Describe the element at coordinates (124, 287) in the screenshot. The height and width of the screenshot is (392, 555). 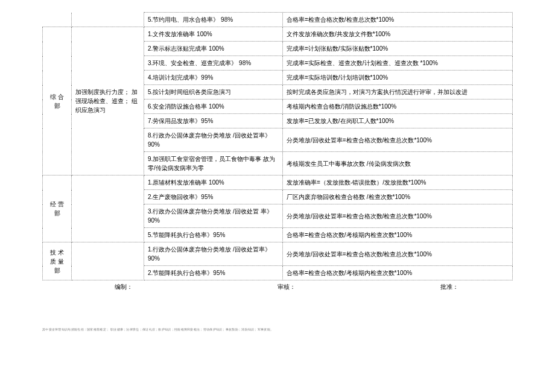
I see `compile-label: 编制：` at that location.